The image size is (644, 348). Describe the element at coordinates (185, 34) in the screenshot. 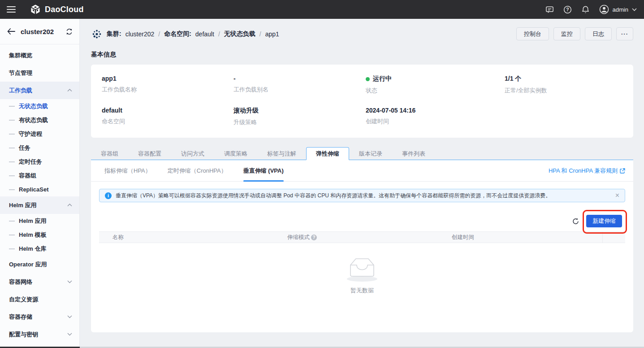

I see `breadcrumb: 集群: cluster202 / 命名空间: default / 无状态负载 /…` at that location.